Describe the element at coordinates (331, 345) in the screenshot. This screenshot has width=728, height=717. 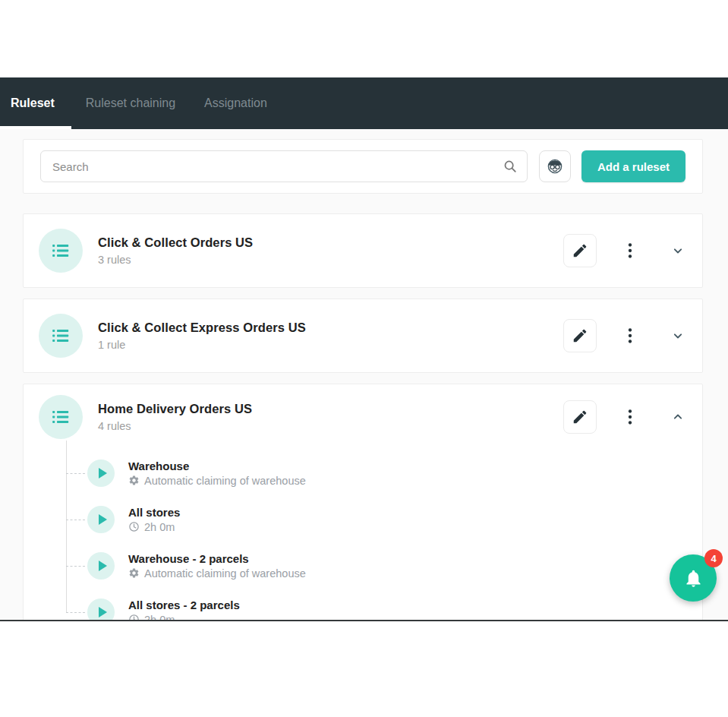
I see `ruleset-subtitle: 1 rule` at that location.